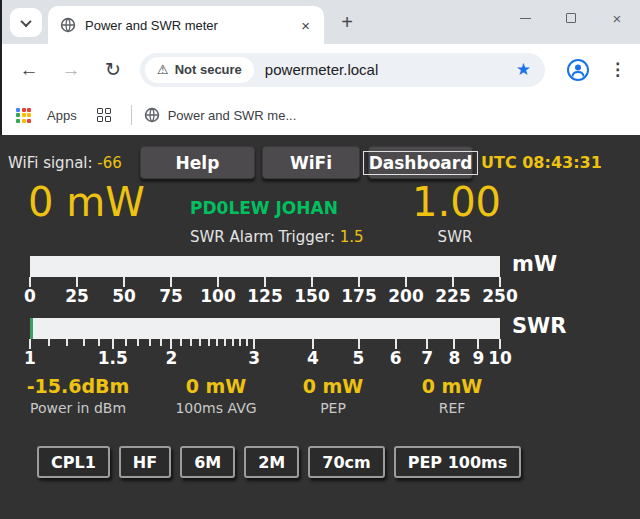 Image resolution: width=640 pixels, height=519 pixels. Describe the element at coordinates (359, 358) in the screenshot. I see `tick-label: 5` at that location.